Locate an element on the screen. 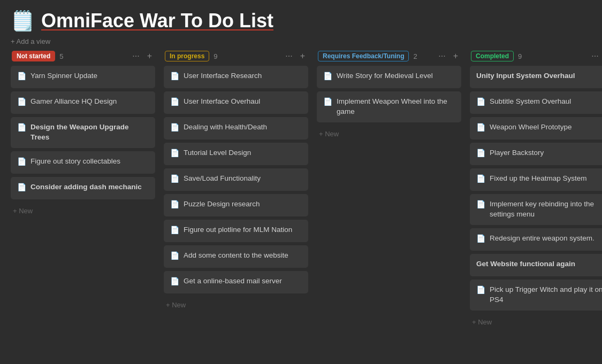 Image resolution: width=602 pixels, height=364 pixels. card-text-write-story-medieval: Write Story for Medieval Level is located at coordinates (385, 76).